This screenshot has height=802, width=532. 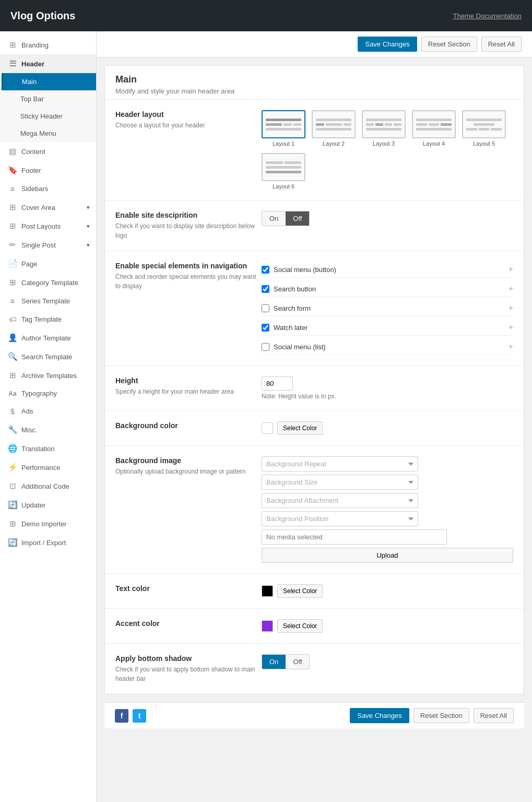 I want to click on search-button-checkbox, so click(x=265, y=289).